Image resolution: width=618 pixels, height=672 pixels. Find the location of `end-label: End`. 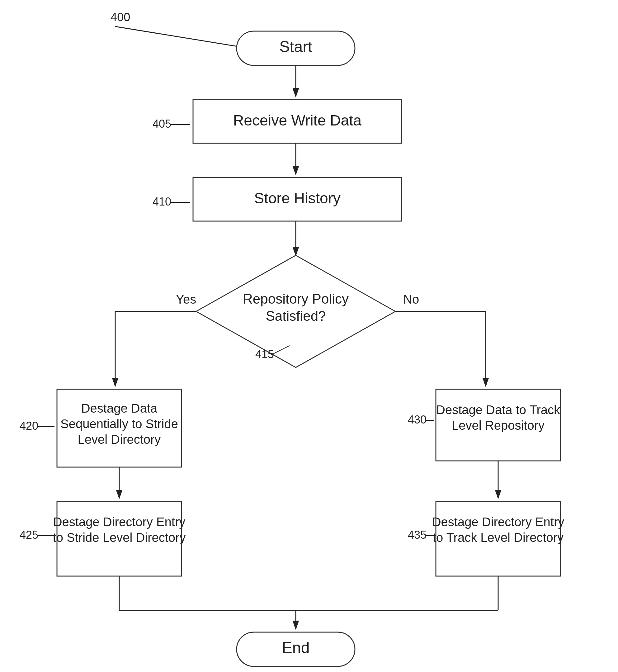

end-label: End is located at coordinates (296, 648).